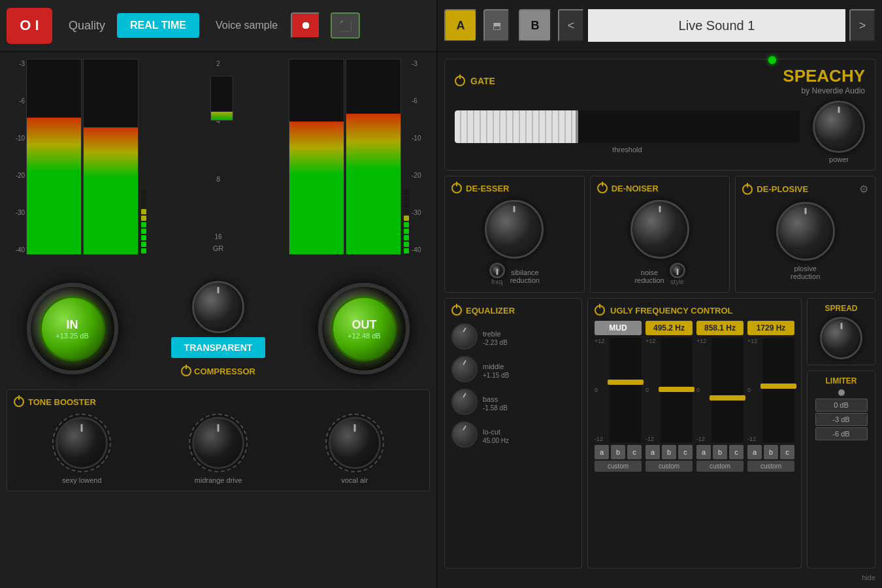 The width and height of the screenshot is (882, 588). I want to click on equalizer-section: EQUALIZER treble -2.23 dB middle +1.15 d…, so click(514, 433).